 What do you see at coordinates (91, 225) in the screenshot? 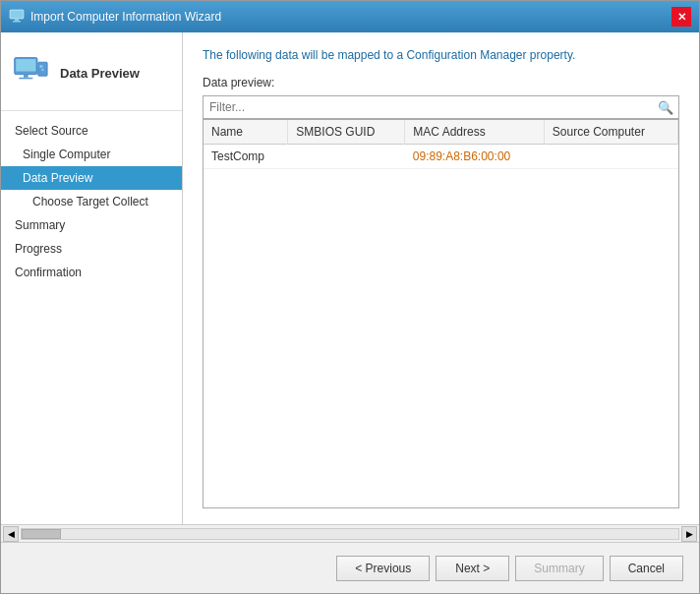
I see `sidebar-item-summary: Summary` at bounding box center [91, 225].